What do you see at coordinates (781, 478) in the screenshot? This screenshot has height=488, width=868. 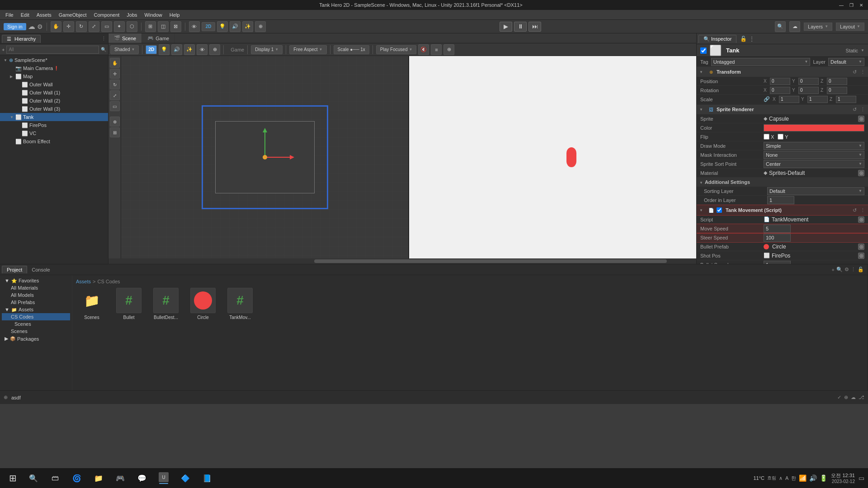 I see `tray-expand-btn: ∧` at bounding box center [781, 478].